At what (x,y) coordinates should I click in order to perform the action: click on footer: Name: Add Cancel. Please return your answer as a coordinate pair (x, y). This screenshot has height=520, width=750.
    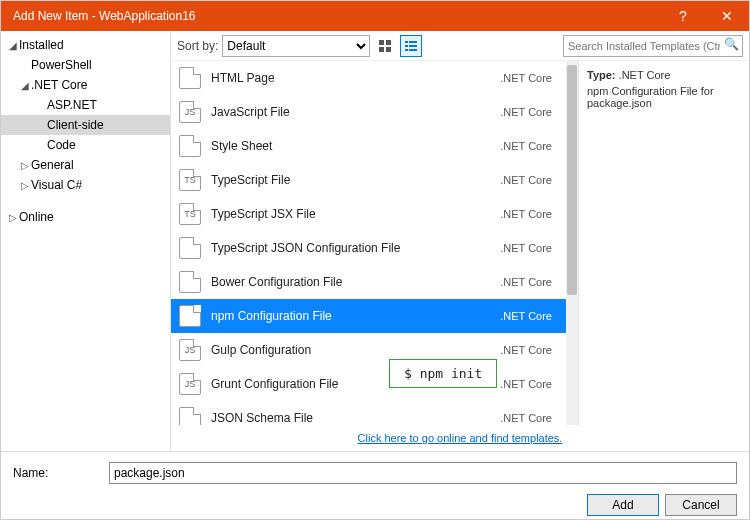
    Looking at the image, I should click on (375, 486).